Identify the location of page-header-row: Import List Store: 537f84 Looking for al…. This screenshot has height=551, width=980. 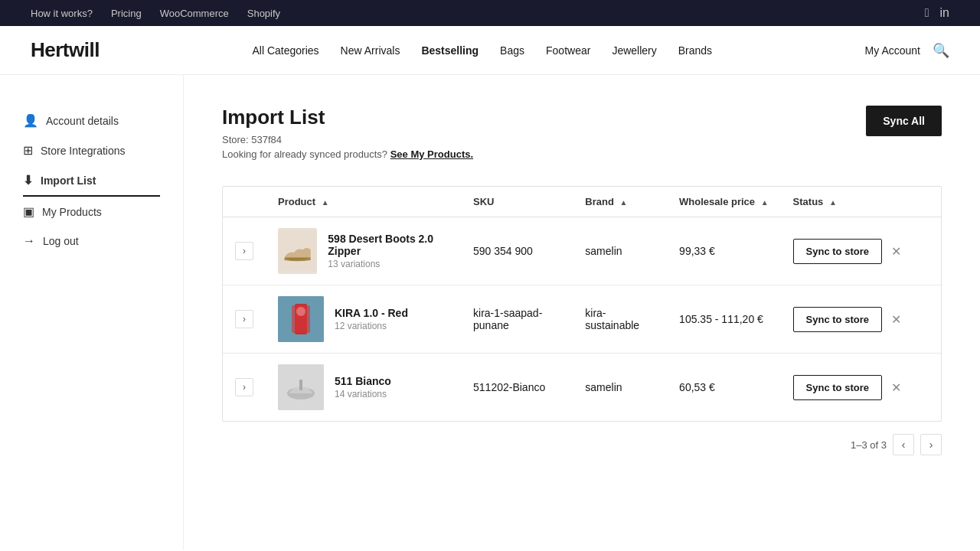
(582, 135).